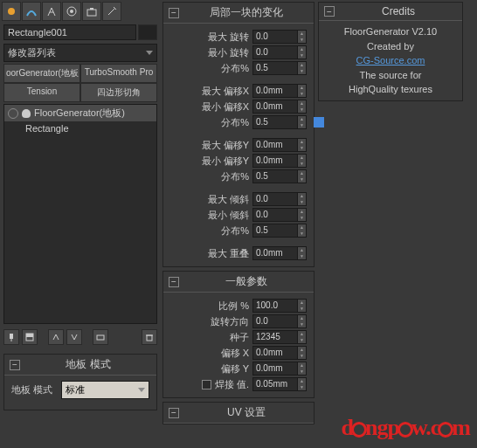  Describe the element at coordinates (75, 389) in the screenshot. I see `floor-mode-value: 标准` at that location.